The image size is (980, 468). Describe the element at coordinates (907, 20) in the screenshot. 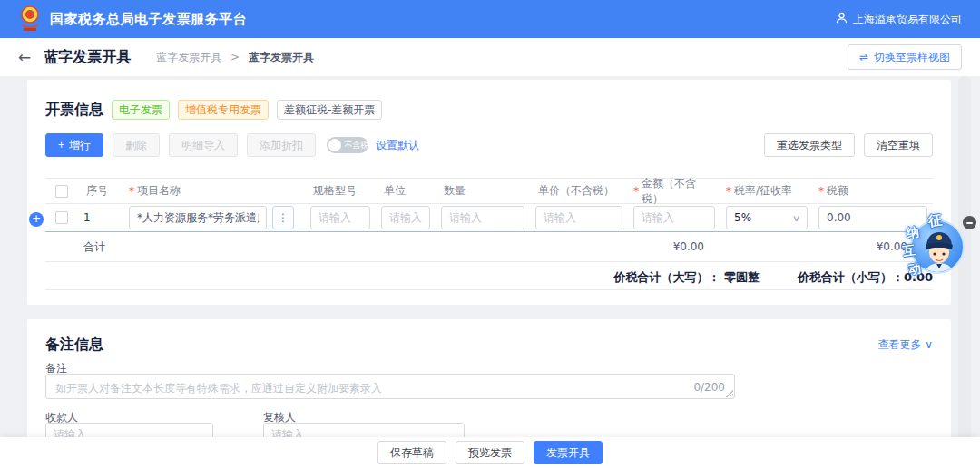

I see `company-name: 上海溢承贸易有限公司` at that location.